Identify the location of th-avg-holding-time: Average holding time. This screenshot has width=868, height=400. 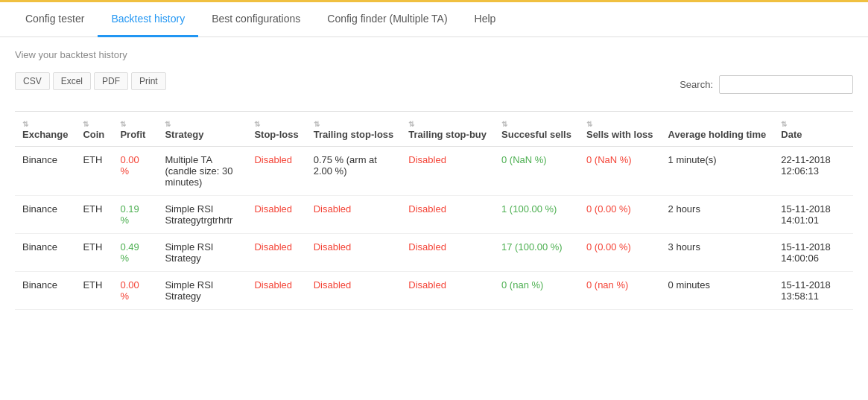
(717, 130).